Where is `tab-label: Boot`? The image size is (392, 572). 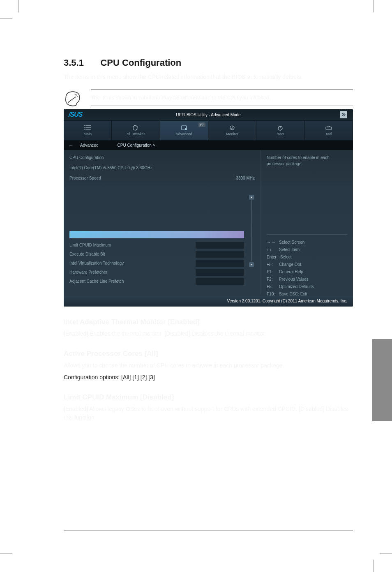 tab-label: Boot is located at coordinates (280, 134).